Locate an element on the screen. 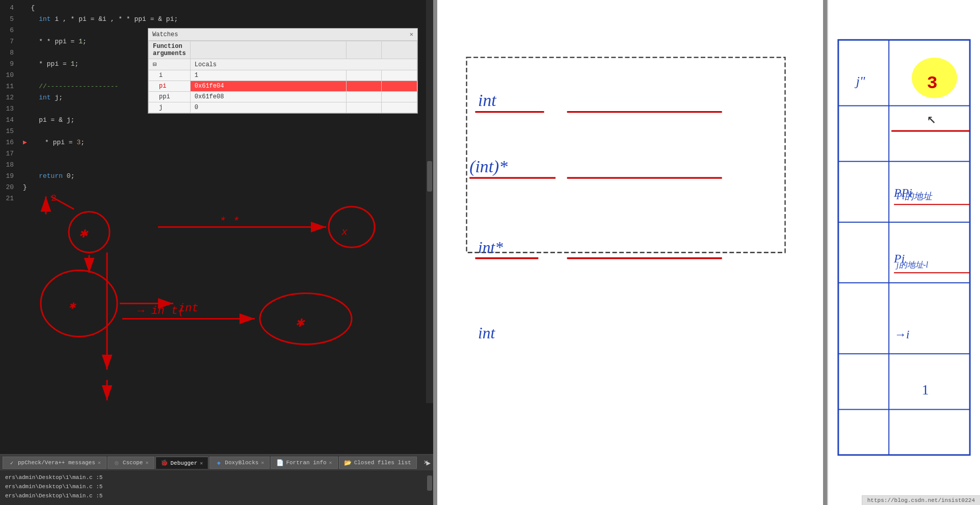  svg-text: int* is located at coordinates (490, 248).